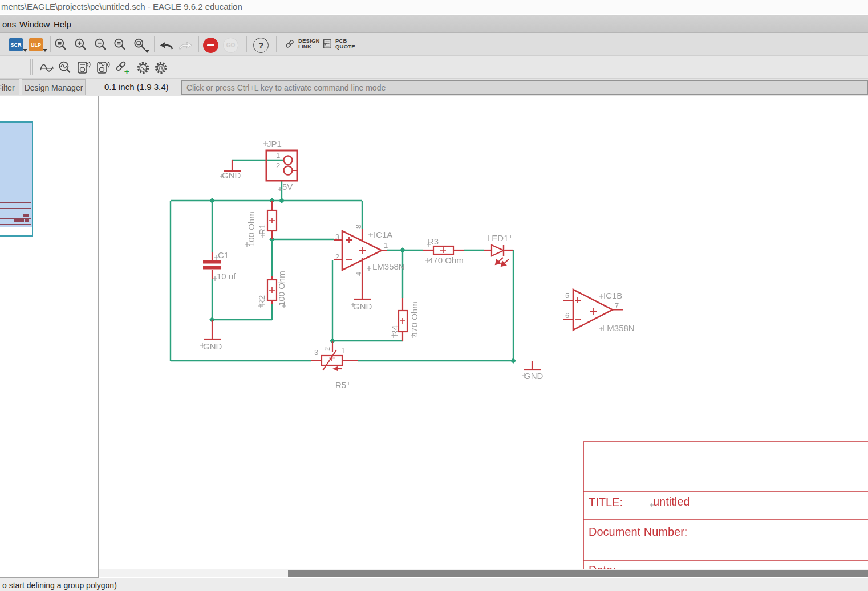  Describe the element at coordinates (25, 50) in the screenshot. I see `scr-dropdown-caret` at that location.